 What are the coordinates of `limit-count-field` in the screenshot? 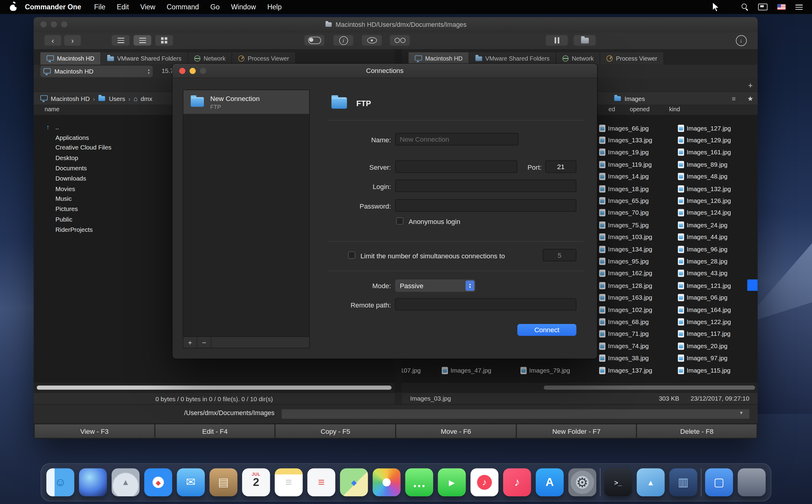 It's located at (560, 255).